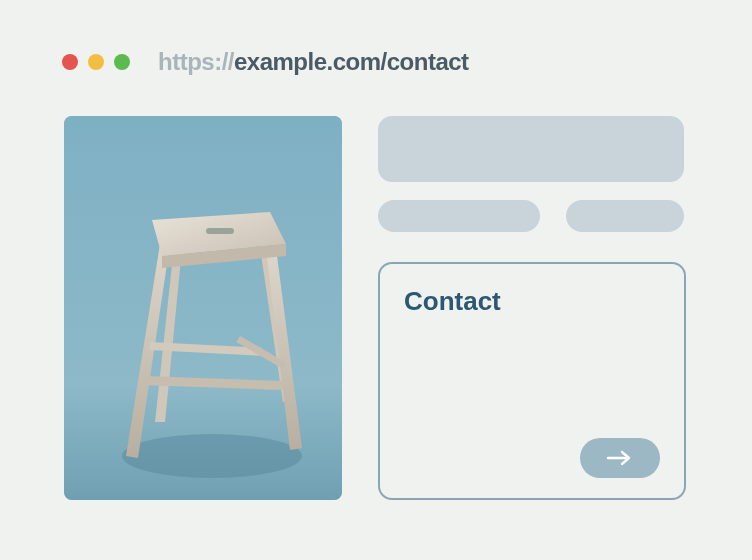  Describe the element at coordinates (531, 149) in the screenshot. I see `content-placeholder-large` at that location.